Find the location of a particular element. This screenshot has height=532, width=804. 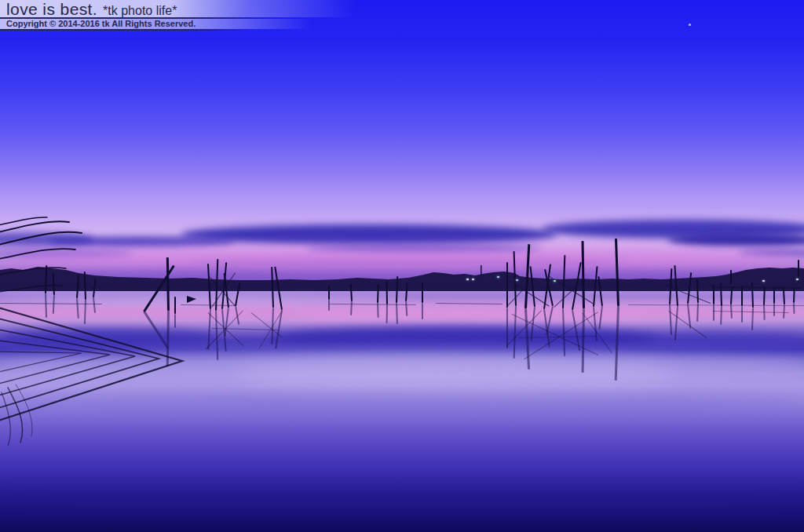

watermark-subtitle: *tk photo life* is located at coordinates (140, 11).